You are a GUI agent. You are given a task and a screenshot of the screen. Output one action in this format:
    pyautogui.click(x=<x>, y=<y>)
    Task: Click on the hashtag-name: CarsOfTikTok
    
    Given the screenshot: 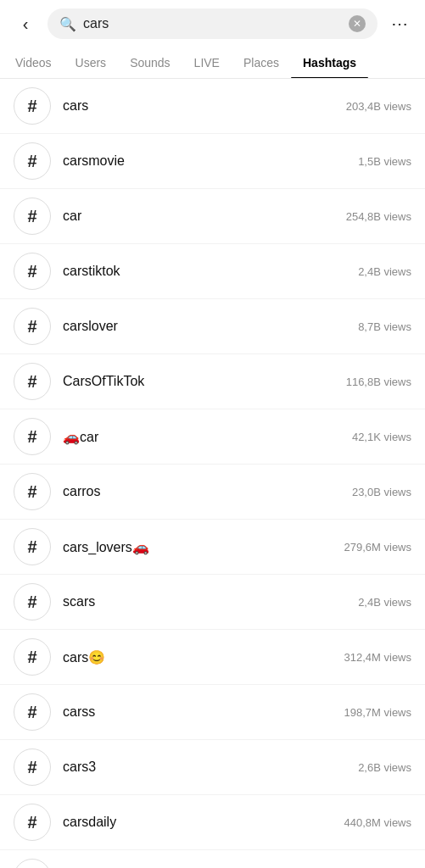 What is the action you would take?
    pyautogui.click(x=103, y=381)
    